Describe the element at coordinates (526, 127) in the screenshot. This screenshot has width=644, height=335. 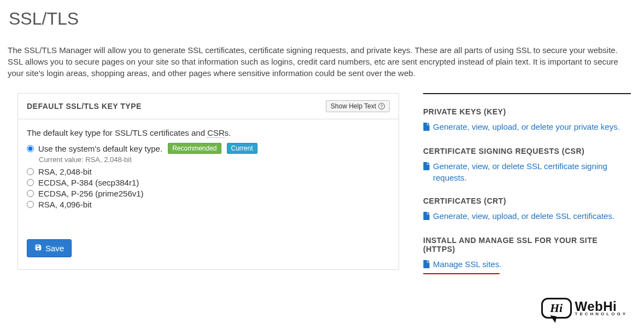
I see `link-text: Generate, view, upload, or delete your p…` at that location.